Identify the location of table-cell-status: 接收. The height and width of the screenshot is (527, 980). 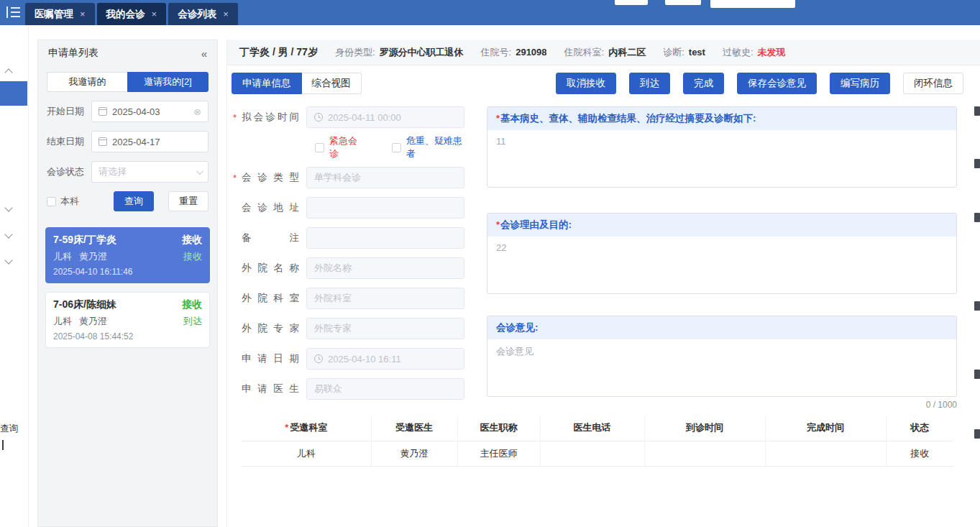
(920, 453).